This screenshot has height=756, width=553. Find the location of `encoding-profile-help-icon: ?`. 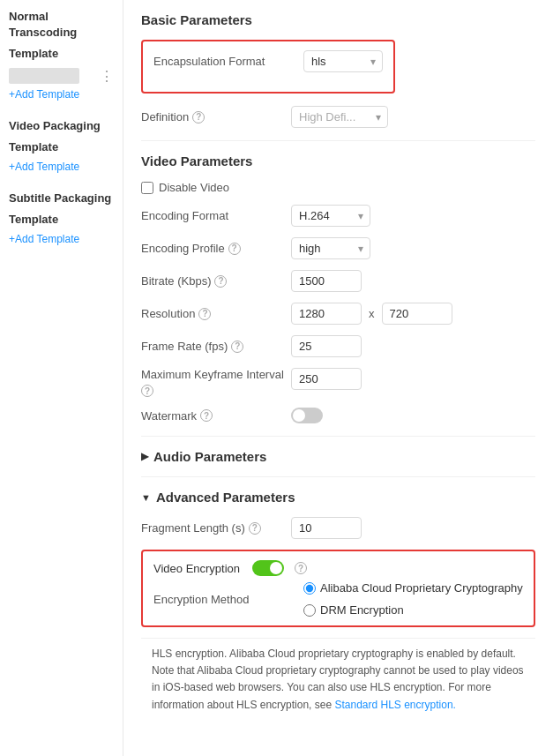

encoding-profile-help-icon: ? is located at coordinates (235, 249).